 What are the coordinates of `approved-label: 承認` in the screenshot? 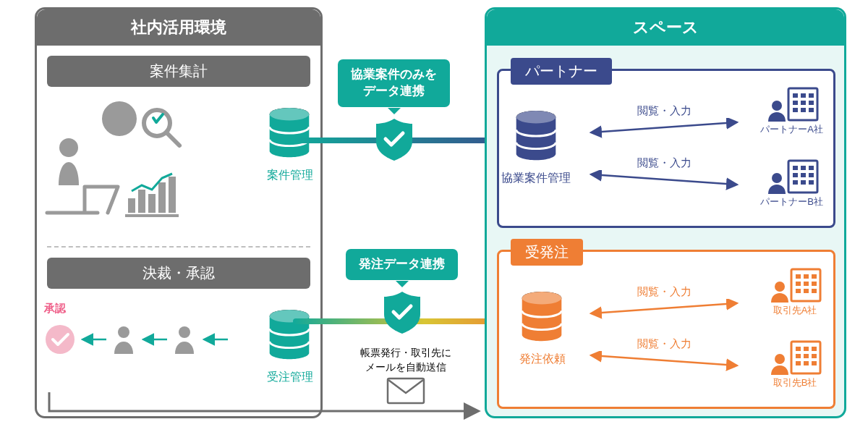 It's located at (55, 308).